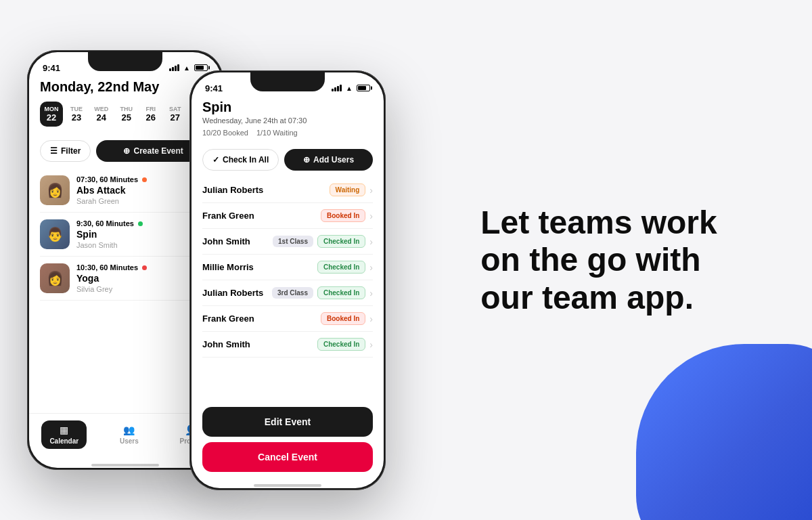  I want to click on attendee-list: Julian Roberts Waiting › Frank Green Boo…, so click(288, 288).